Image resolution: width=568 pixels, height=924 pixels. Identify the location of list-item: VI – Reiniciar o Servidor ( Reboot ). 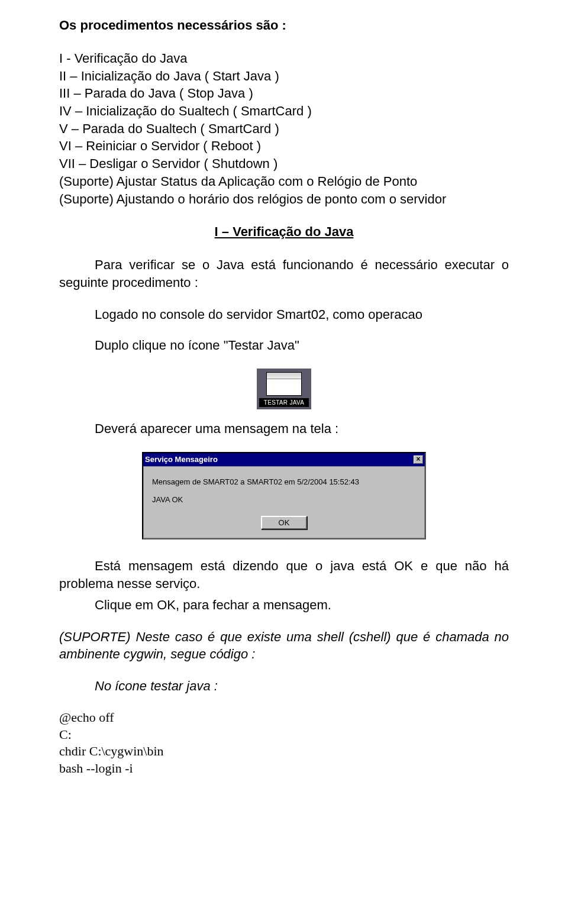
(284, 146).